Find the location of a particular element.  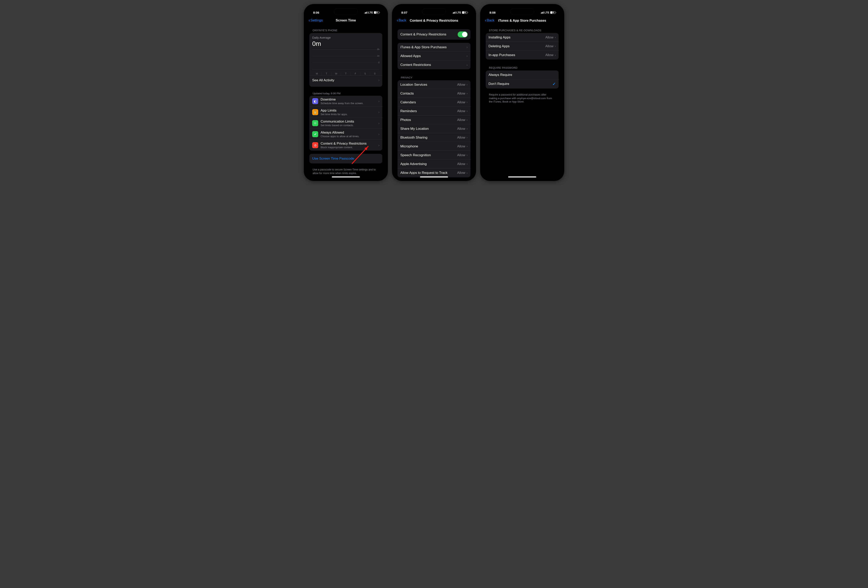

row-label: Deleting Apps is located at coordinates (517, 46).